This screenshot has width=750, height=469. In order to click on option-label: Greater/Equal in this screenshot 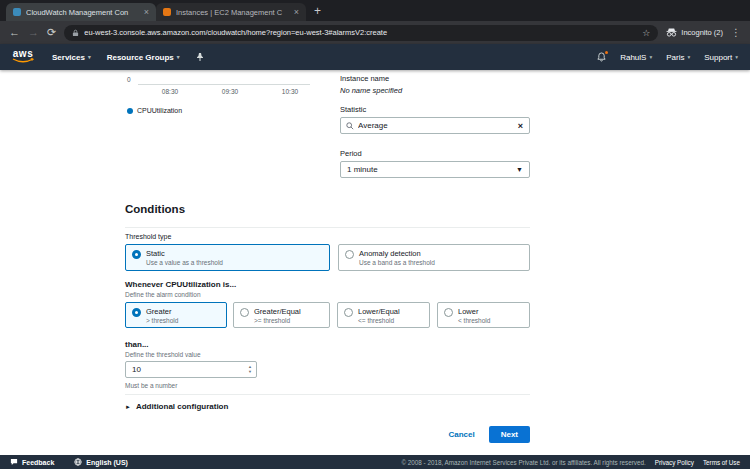, I will do `click(278, 312)`.